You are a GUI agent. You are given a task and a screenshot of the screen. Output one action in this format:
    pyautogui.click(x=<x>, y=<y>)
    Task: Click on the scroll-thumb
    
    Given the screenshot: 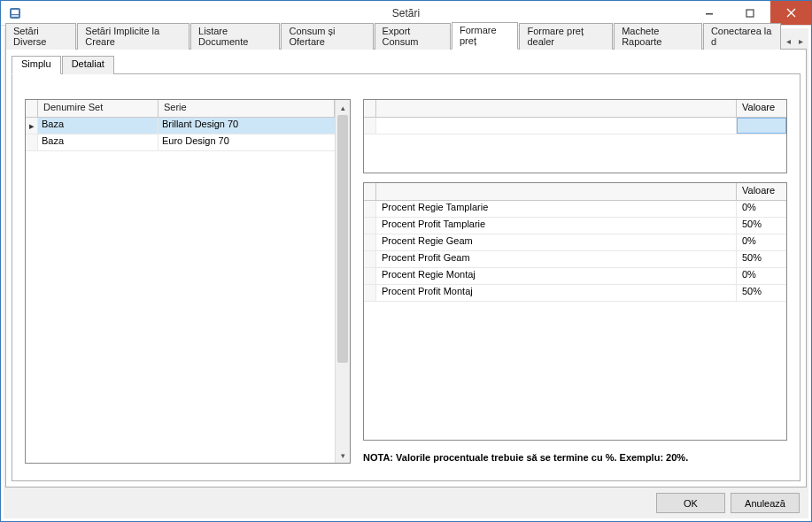 What is the action you would take?
    pyautogui.click(x=343, y=239)
    